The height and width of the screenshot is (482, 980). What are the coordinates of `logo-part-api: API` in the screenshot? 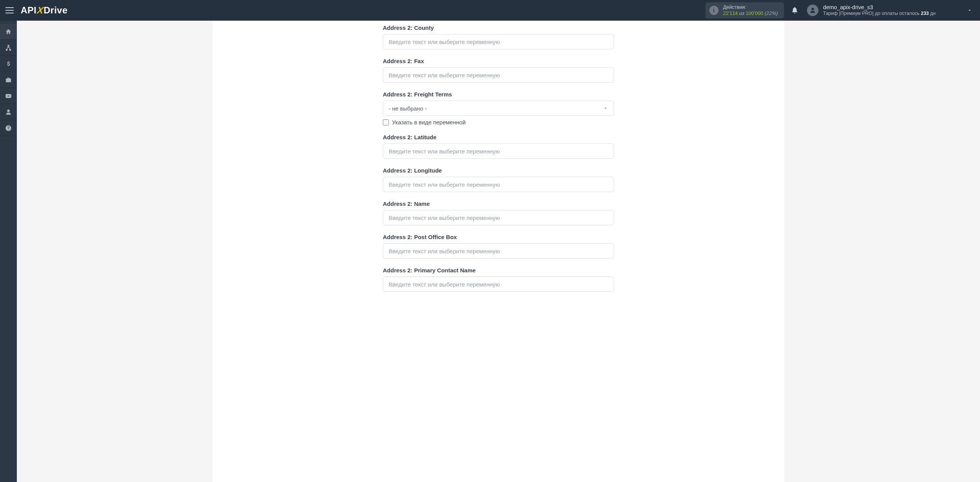 It's located at (29, 10).